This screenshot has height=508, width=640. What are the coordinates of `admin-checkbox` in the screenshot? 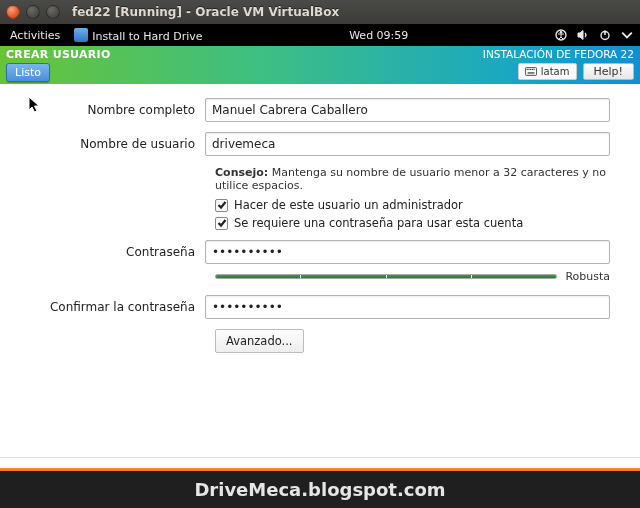 It's located at (222, 206).